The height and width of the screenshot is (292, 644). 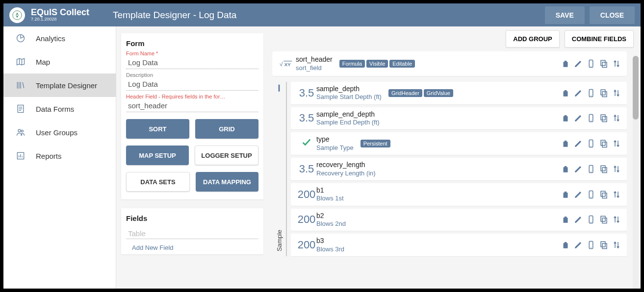 What do you see at coordinates (565, 15) in the screenshot?
I see `save-button: SAVE` at bounding box center [565, 15].